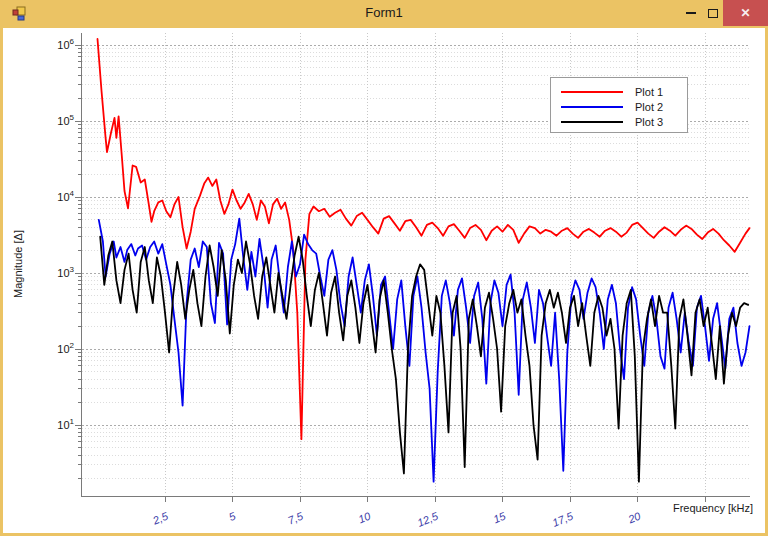  Describe the element at coordinates (713, 508) in the screenshot. I see `x-axis-title: Frequency [kHz]` at that location.